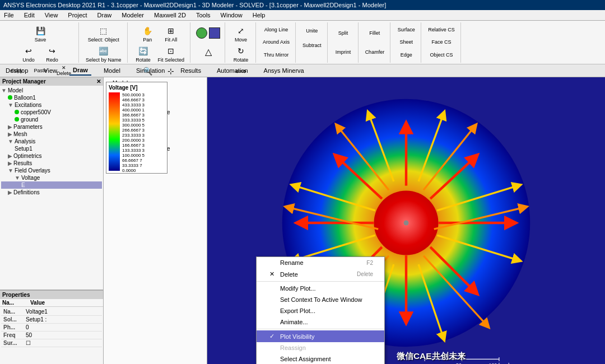 The image size is (605, 364). I want to click on rotate2-icon: ↻, so click(241, 51).